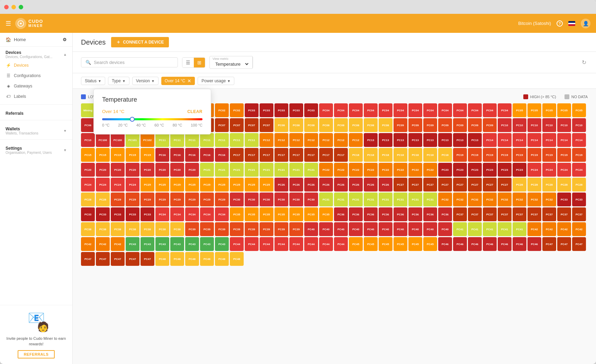 The width and height of the screenshot is (596, 364). I want to click on sidebar-item-gateways: ◈ Gateways, so click(36, 86).